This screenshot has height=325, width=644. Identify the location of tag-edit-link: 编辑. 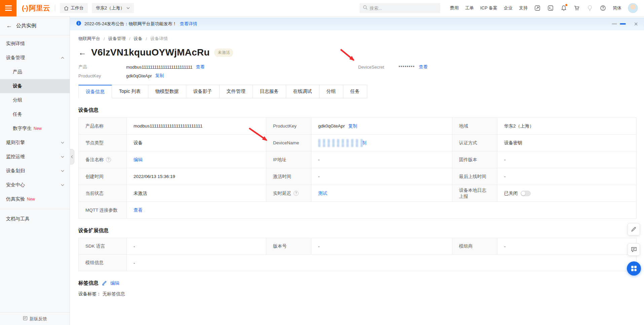
(115, 283).